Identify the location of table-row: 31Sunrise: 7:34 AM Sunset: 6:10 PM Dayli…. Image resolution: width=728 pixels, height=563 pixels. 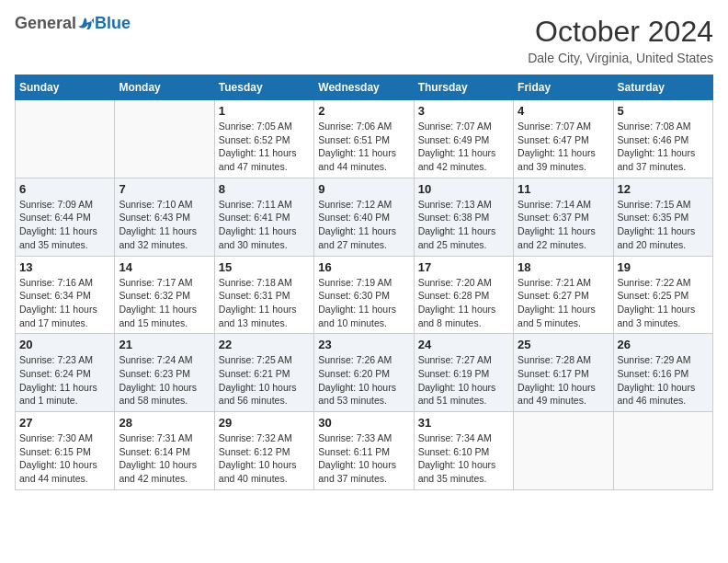
(463, 451).